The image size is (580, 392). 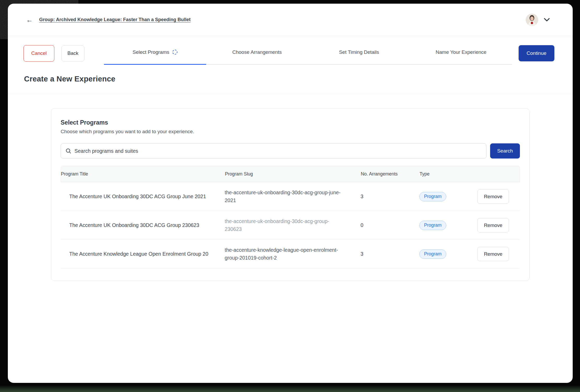 I want to click on wizard-stepper: Select Programs Choose Arrangements Set …, so click(x=308, y=53).